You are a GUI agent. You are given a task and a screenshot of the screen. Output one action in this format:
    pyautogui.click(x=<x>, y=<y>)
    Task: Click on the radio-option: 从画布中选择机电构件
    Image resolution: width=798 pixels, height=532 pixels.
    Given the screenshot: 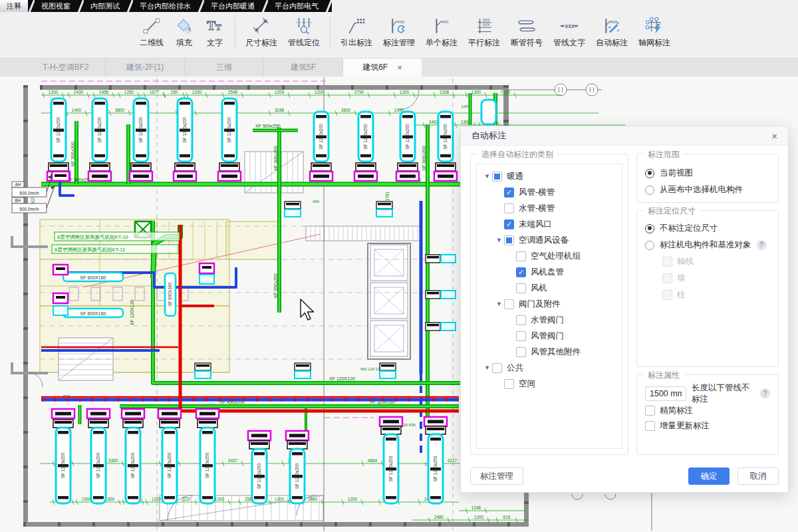 What is the action you would take?
    pyautogui.click(x=708, y=190)
    